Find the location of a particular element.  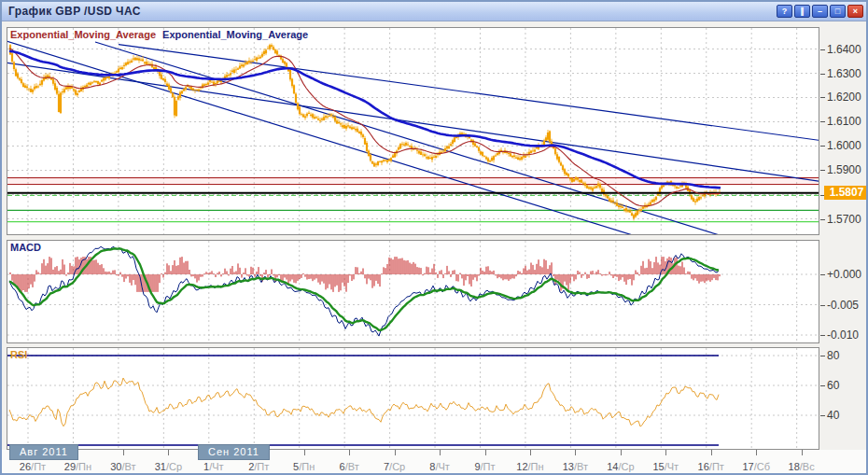

date-label: 2/Пт is located at coordinates (259, 467).